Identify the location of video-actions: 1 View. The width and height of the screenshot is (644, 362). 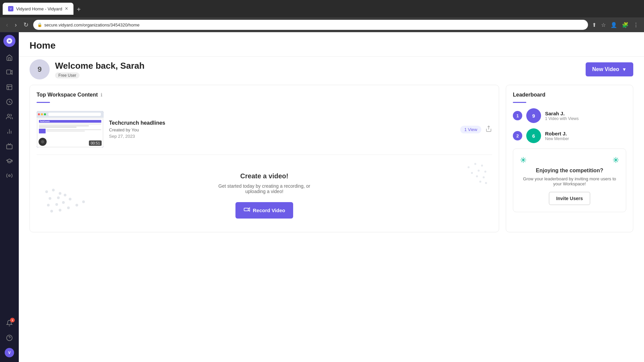
(476, 129).